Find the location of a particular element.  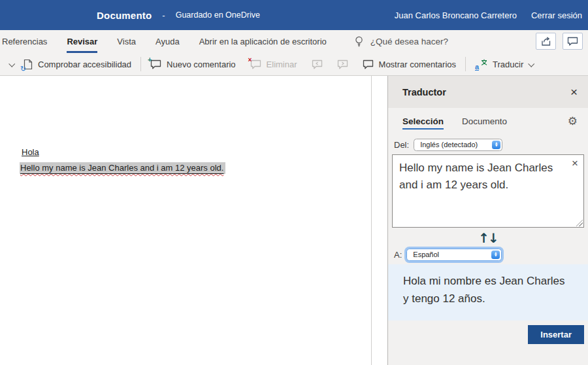

from-language-value: Inglés (detectado) is located at coordinates (449, 145).